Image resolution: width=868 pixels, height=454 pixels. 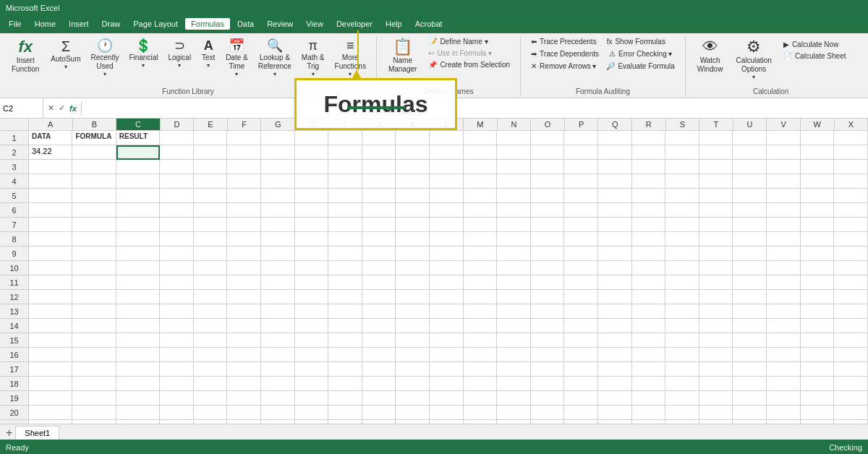 I want to click on cell-D7, so click(x=176, y=225).